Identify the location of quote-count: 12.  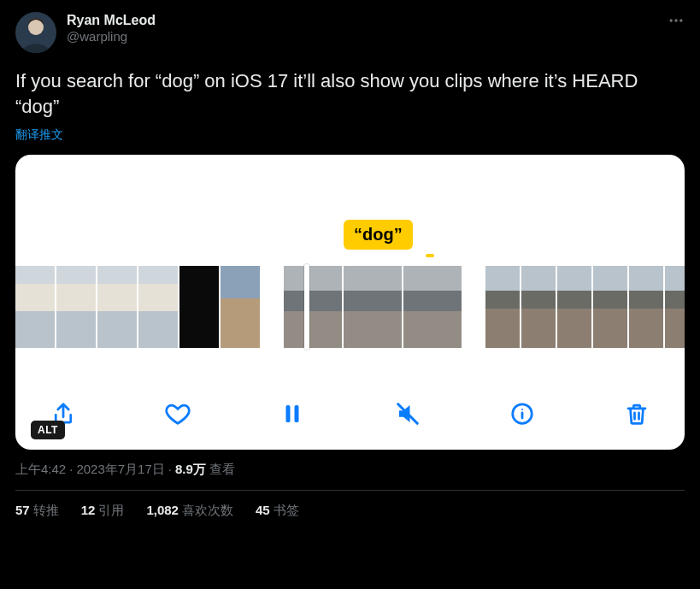
(89, 509).